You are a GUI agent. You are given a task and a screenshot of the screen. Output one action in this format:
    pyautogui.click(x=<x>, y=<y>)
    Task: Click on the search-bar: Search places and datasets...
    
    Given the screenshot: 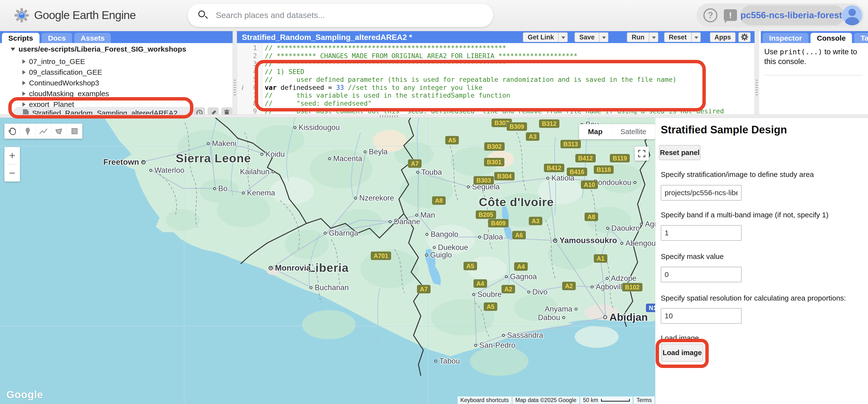 What is the action you would take?
    pyautogui.click(x=340, y=15)
    